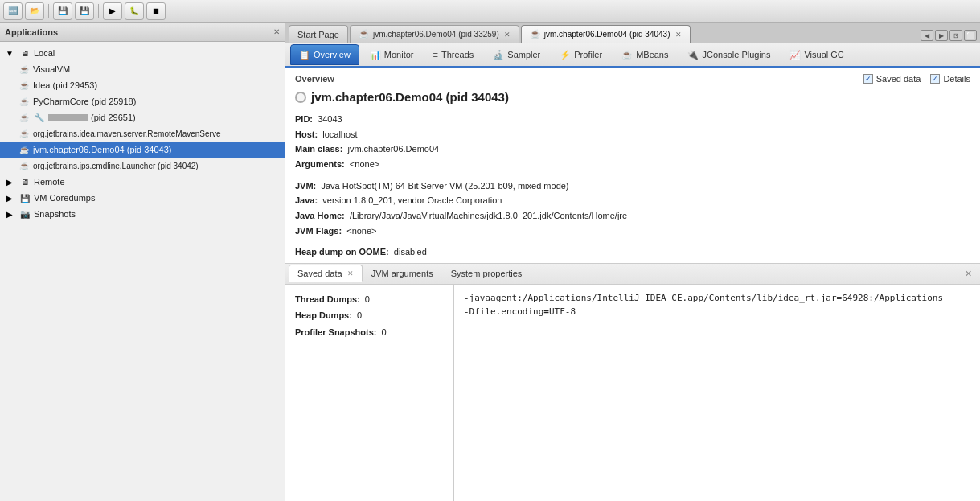 The width and height of the screenshot is (980, 501). I want to click on profiler-snapshots-value: 0, so click(384, 332).